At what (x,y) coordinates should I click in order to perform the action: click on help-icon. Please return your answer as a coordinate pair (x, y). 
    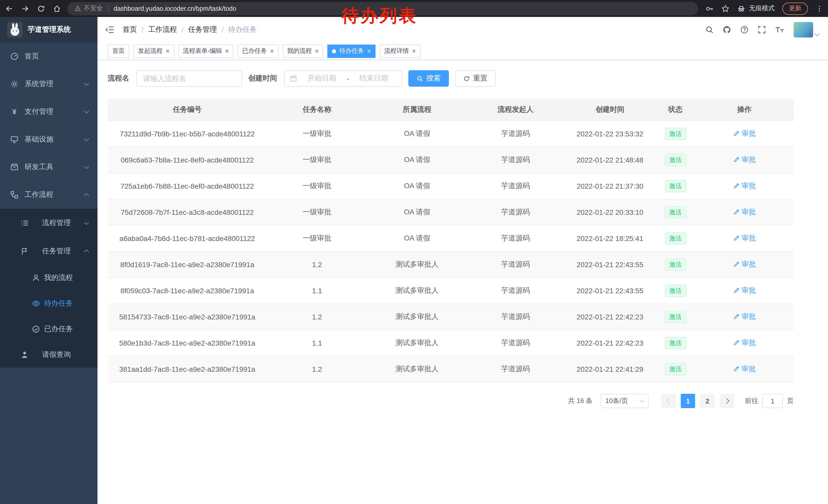
    Looking at the image, I should click on (744, 30).